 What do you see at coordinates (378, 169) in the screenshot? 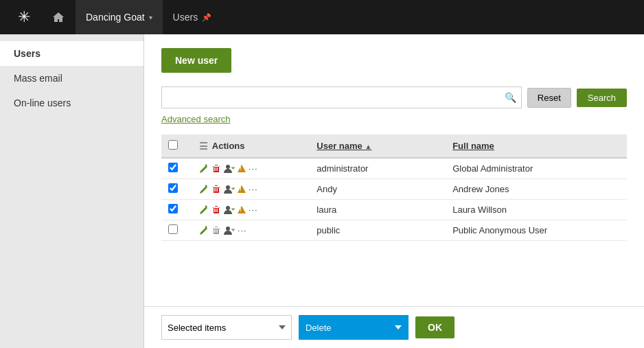
I see `username-cell: administrator` at bounding box center [378, 169].